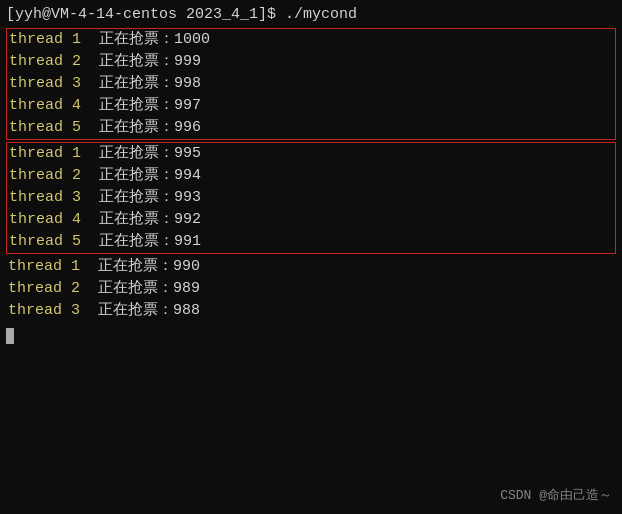  What do you see at coordinates (311, 15) in the screenshot?
I see `terminal-header: [yyh@VM-4-14-centos 2023_4_1]$ ./mycond` at bounding box center [311, 15].